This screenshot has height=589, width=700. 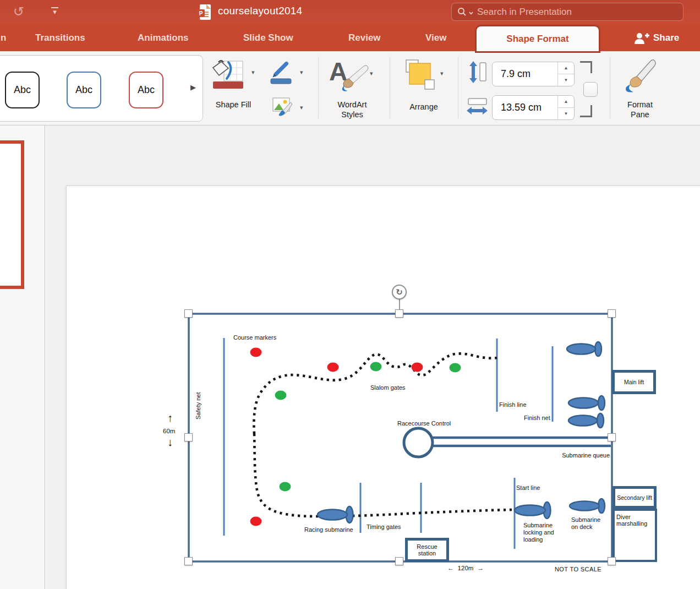 I want to click on document-title: courselayout2014, so click(x=260, y=11).